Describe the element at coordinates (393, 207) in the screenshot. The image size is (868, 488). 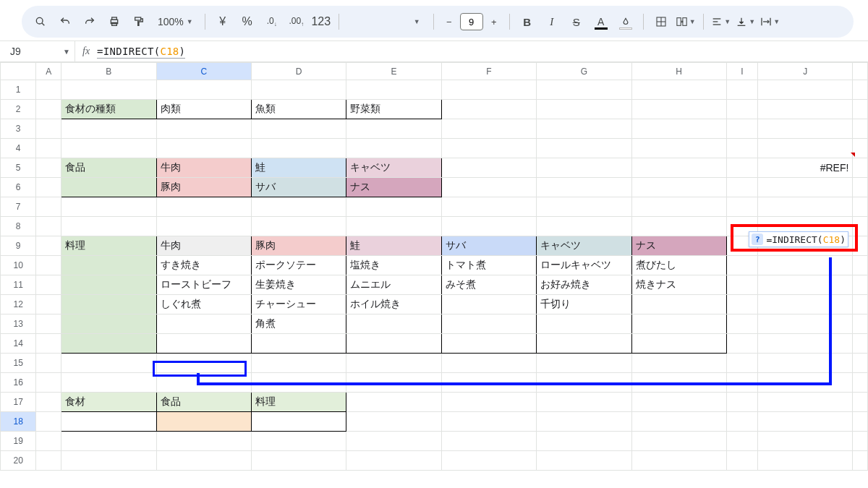
I see `cell-E7` at that location.